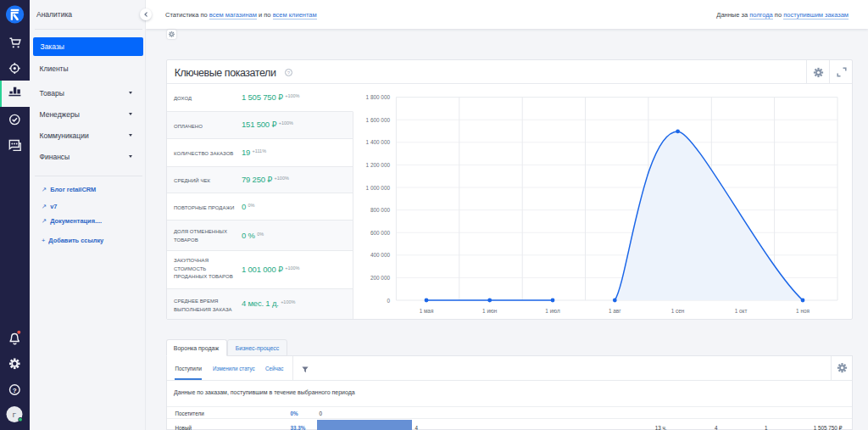 The image size is (868, 430). Describe the element at coordinates (378, 120) in the screenshot. I see `svg-text: 1 600 000` at that location.